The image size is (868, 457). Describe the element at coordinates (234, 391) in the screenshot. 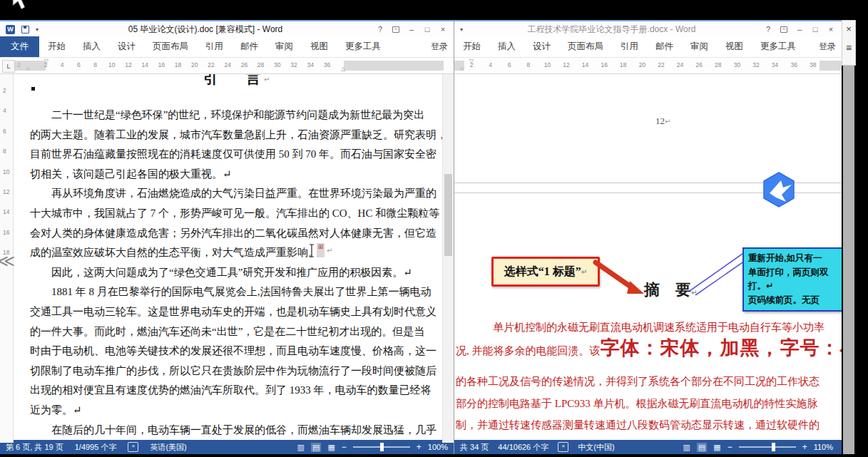

I see `doc-line: 出现的相对便宜且有速度优势的燃油汽车所取代。到了 1933 年，电动车的数量已经…` at that location.